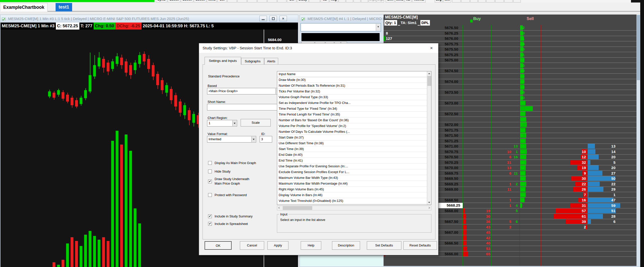 The height and width of the screenshot is (267, 644). What do you see at coordinates (510, 33) in the screenshot?
I see `dom-row: 85676.2530` at bounding box center [510, 33].